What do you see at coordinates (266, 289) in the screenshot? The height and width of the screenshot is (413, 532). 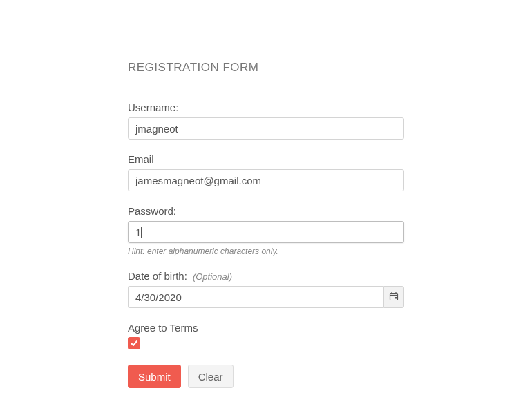 I see `dob-field: Date of birth: (Optional)` at bounding box center [266, 289].